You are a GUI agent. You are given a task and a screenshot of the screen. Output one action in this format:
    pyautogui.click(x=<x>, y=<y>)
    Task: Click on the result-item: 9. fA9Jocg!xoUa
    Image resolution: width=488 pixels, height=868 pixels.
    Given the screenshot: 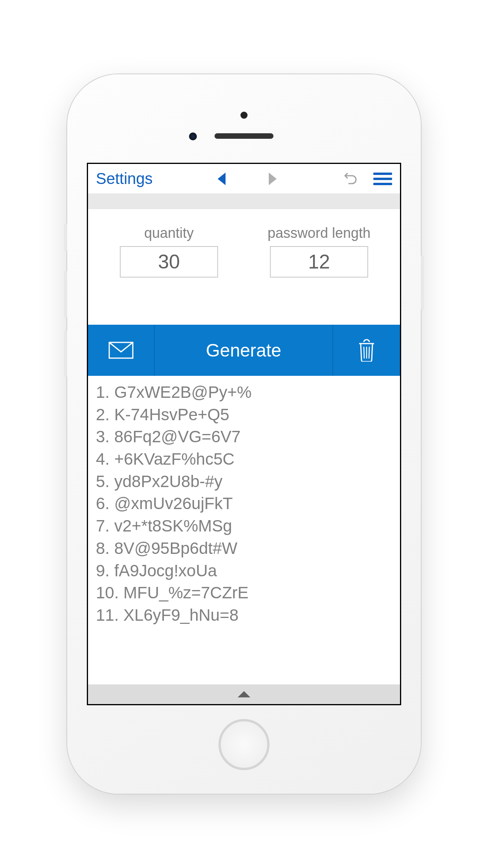 What is the action you would take?
    pyautogui.click(x=244, y=571)
    